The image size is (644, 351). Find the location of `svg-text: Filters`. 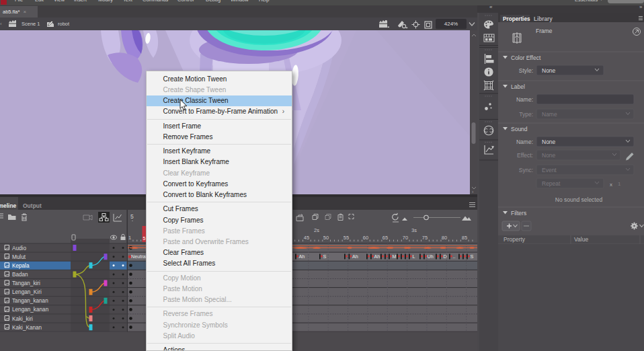

svg-text: Filters is located at coordinates (519, 213).